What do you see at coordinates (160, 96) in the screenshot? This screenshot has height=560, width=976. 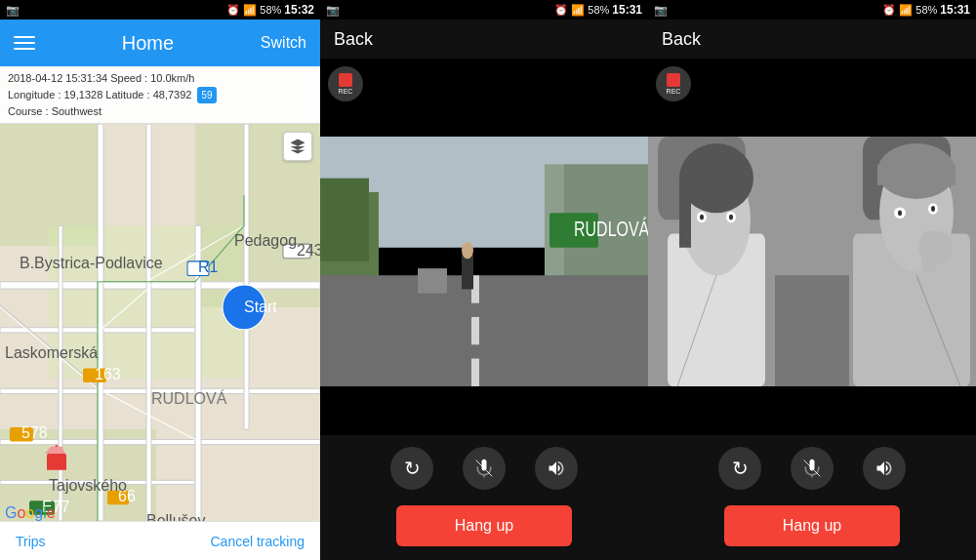 I see `info-bar: 2018-04-12 15:31:34 Speed : 10.0km/h Lon…` at bounding box center [160, 96].